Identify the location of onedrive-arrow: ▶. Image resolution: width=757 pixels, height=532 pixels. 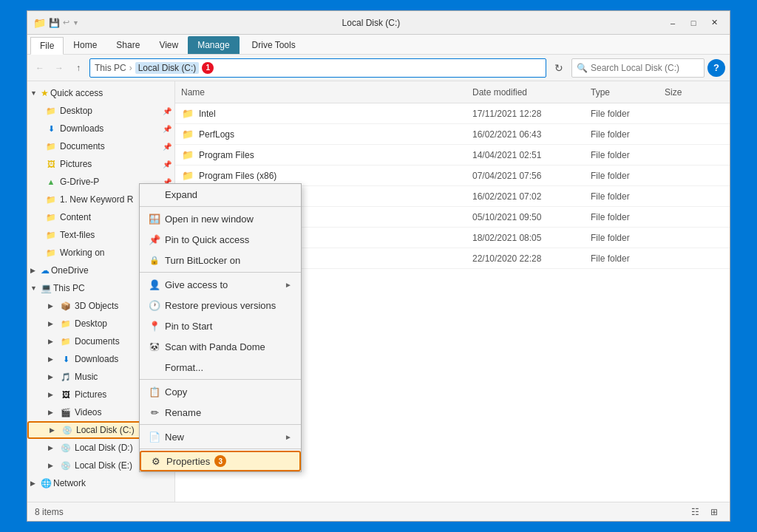
(35, 270).